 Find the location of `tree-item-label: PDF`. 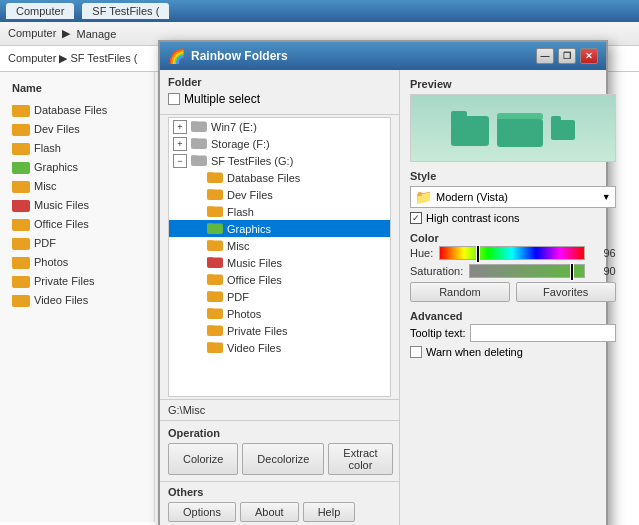

tree-item-label: PDF is located at coordinates (238, 297).